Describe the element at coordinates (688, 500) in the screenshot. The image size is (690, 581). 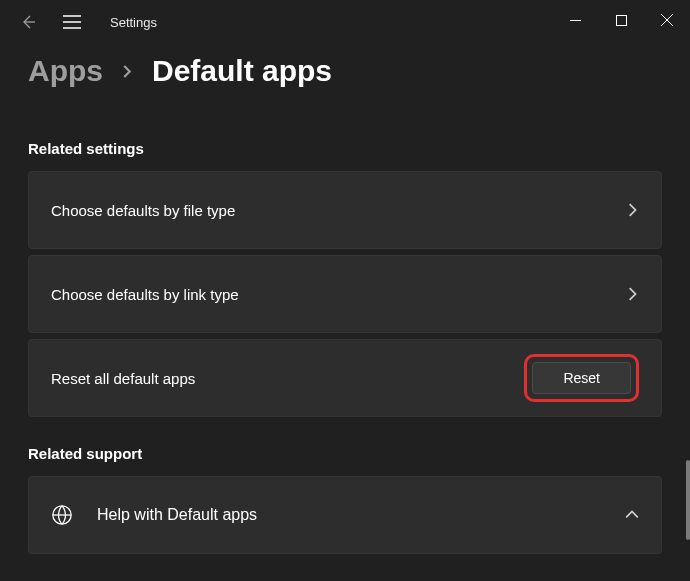
I see `scrollbar` at that location.